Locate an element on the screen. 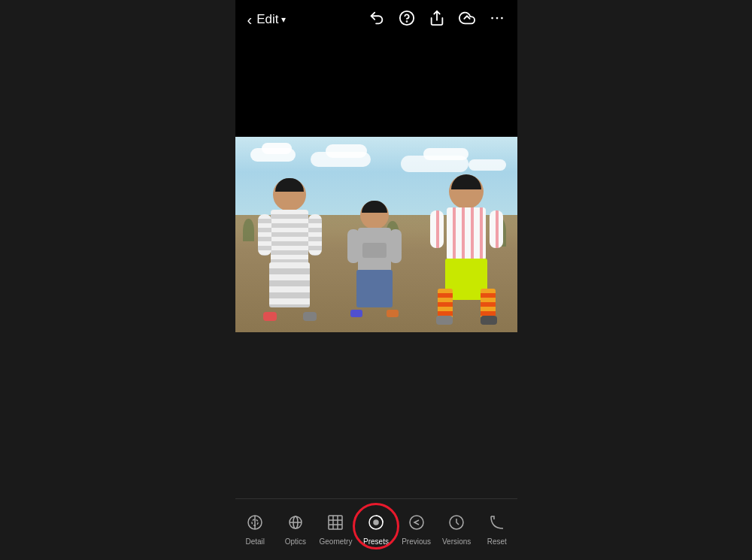 This screenshot has width=752, height=560. toolbar-item-reset: Reset is located at coordinates (497, 529).